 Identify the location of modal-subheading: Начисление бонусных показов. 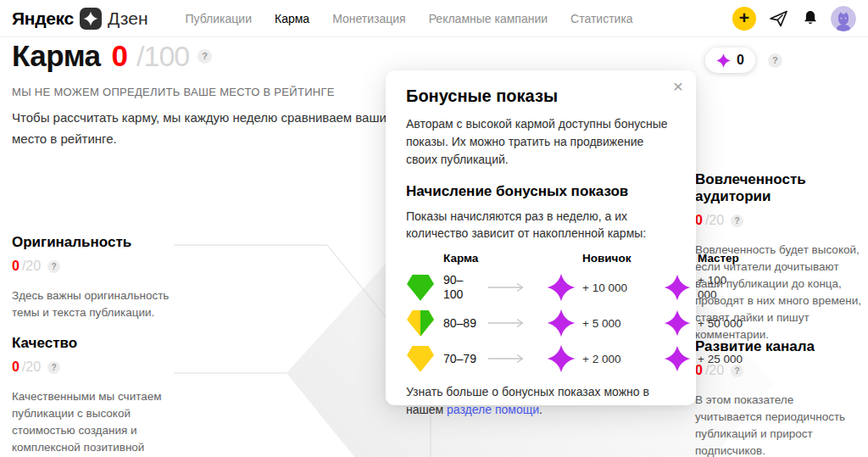
(541, 192).